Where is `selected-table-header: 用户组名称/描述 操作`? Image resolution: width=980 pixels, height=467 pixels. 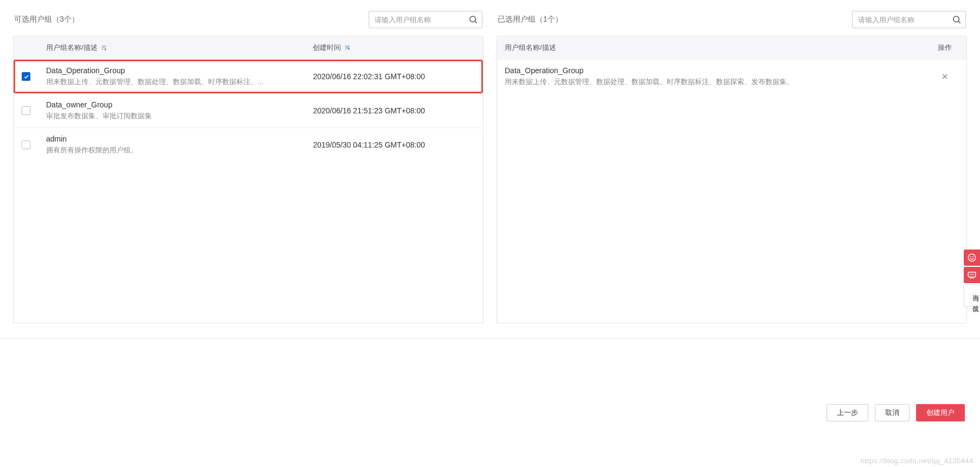 selected-table-header: 用户组名称/描述 操作 is located at coordinates (732, 48).